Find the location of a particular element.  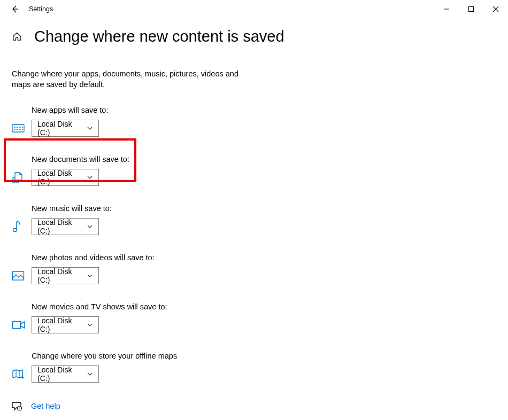

setting-maps-value: Local Disk (C:) is located at coordinates (60, 374).